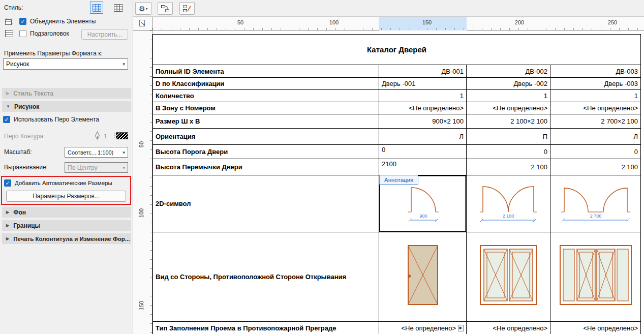 The height and width of the screenshot is (334, 644). Describe the element at coordinates (165, 8) in the screenshot. I see `scheme-settings-button` at that location.